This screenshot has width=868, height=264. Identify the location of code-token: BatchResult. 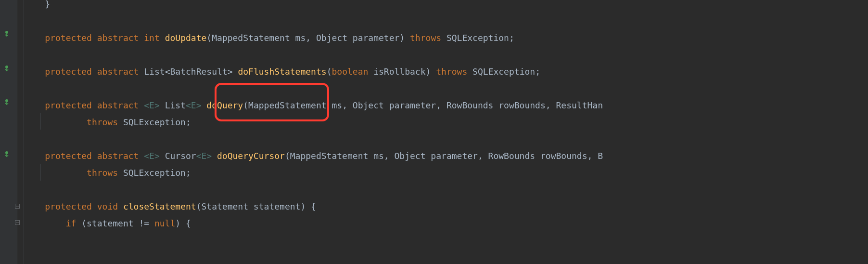
(198, 72).